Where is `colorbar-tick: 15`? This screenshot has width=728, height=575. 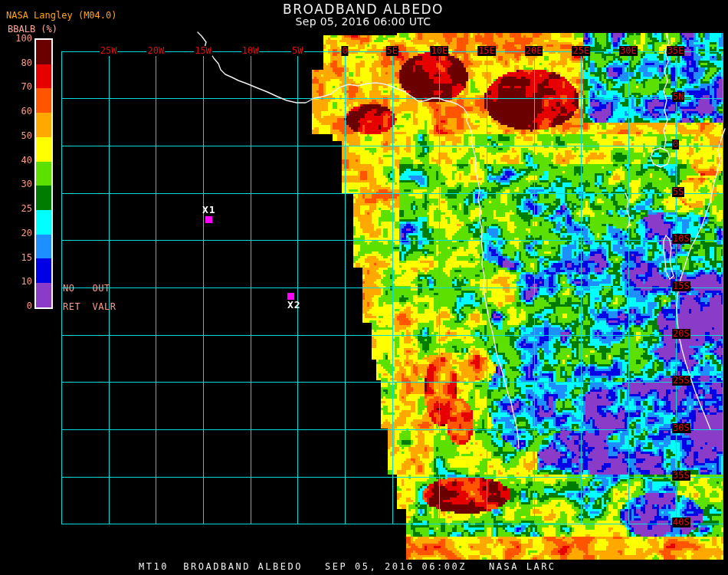 colorbar-tick: 15 is located at coordinates (16, 258).